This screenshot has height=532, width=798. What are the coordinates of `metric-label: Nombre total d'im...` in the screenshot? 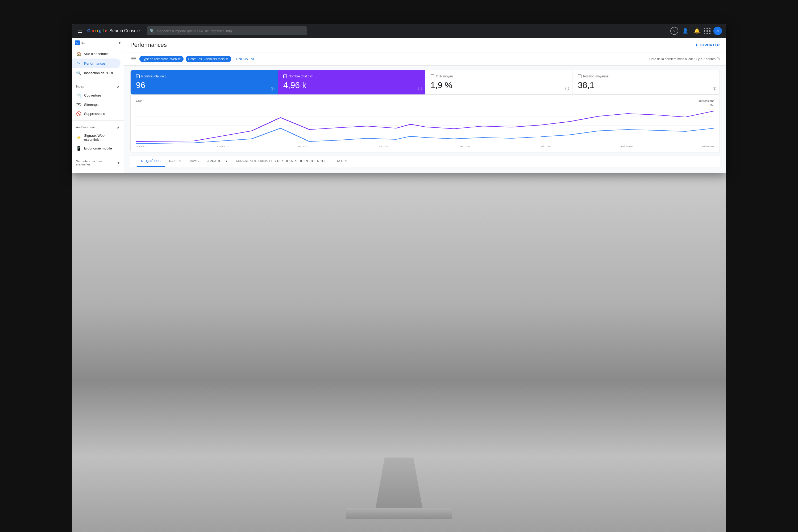 It's located at (303, 76).